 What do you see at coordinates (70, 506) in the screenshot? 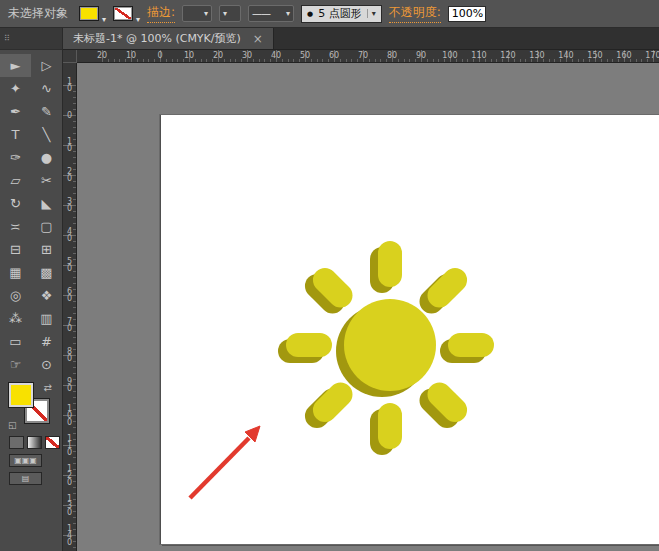
I see `ruler-number: 1 3 0` at bounding box center [70, 506].